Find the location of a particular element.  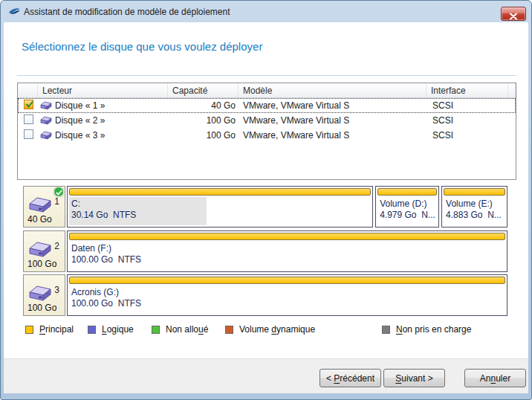

disk-2-partitions: Daten (F:) 100.00 Go NTFS is located at coordinates (287, 251).